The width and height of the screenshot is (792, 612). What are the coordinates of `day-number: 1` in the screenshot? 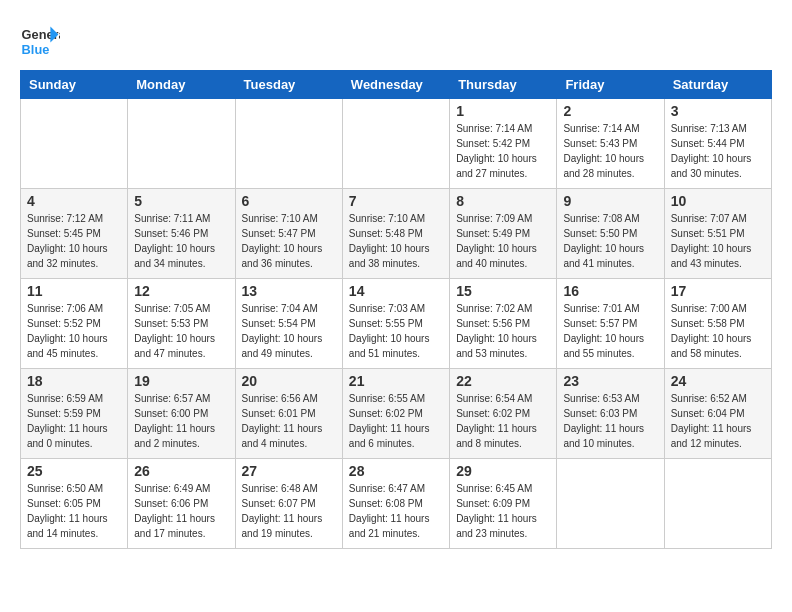 It's located at (503, 111).